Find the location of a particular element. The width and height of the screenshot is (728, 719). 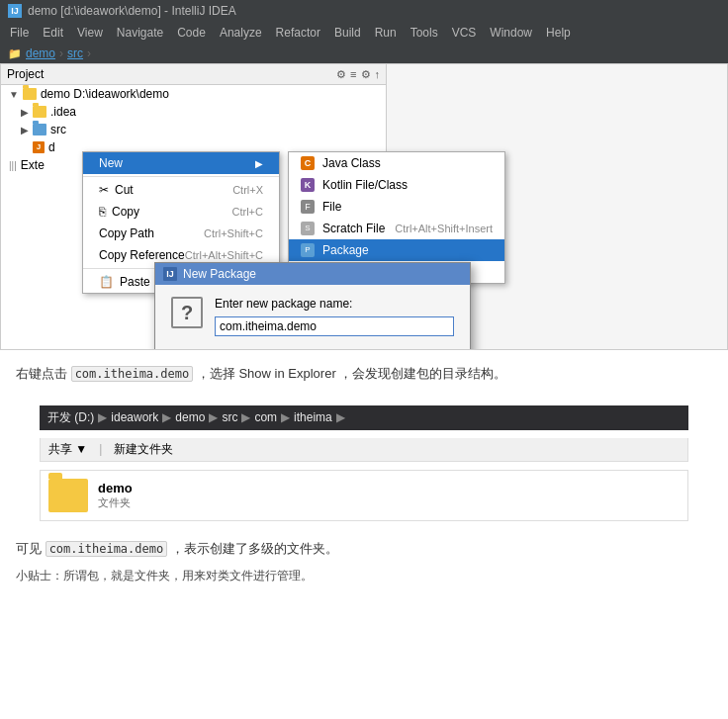

explorer-path-com: com is located at coordinates (265, 417).